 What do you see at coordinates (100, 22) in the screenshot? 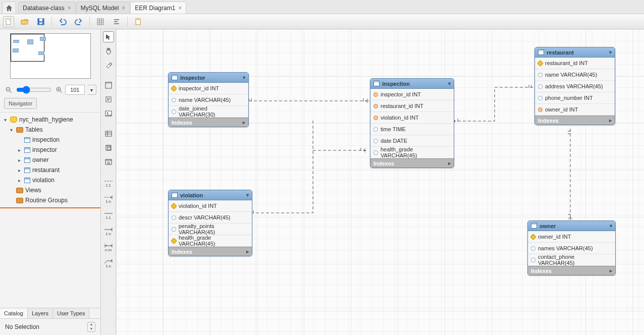
I see `grid-toggle-button` at bounding box center [100, 22].